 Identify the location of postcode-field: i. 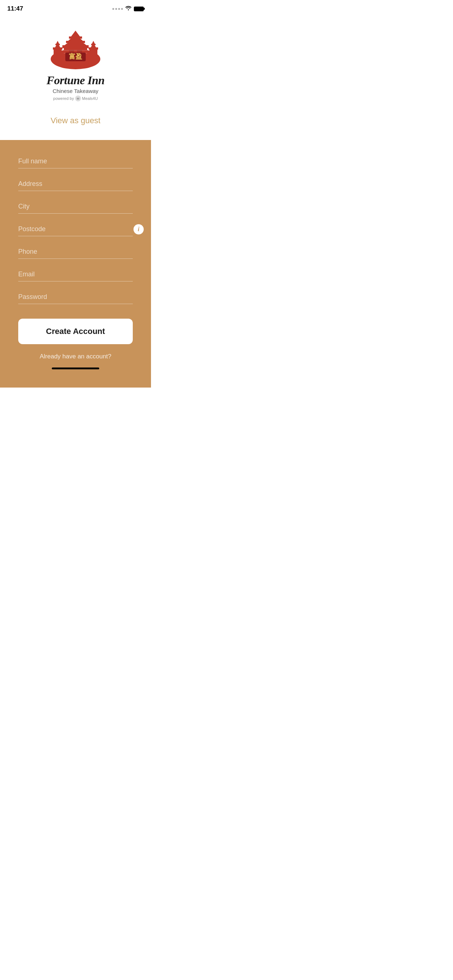
(75, 229).